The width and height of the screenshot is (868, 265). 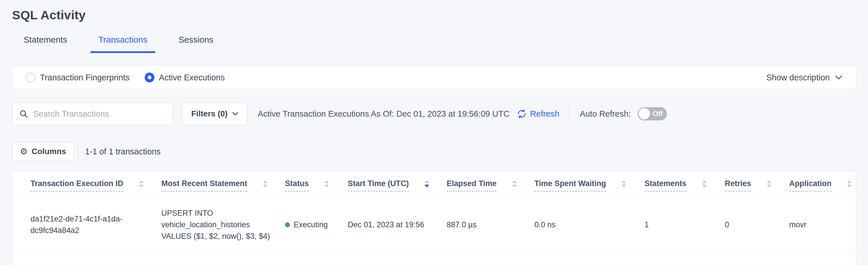 What do you see at coordinates (685, 225) in the screenshot?
I see `cell-statements: 1` at bounding box center [685, 225].